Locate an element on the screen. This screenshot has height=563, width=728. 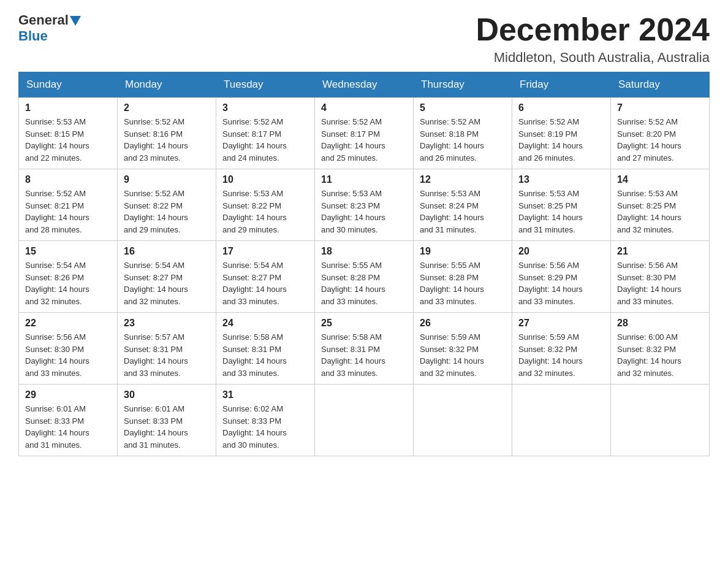
calendar-week-row: 22 Sunrise: 5:56 AM Sunset: 8:30 PM Dayl… is located at coordinates (364, 348).